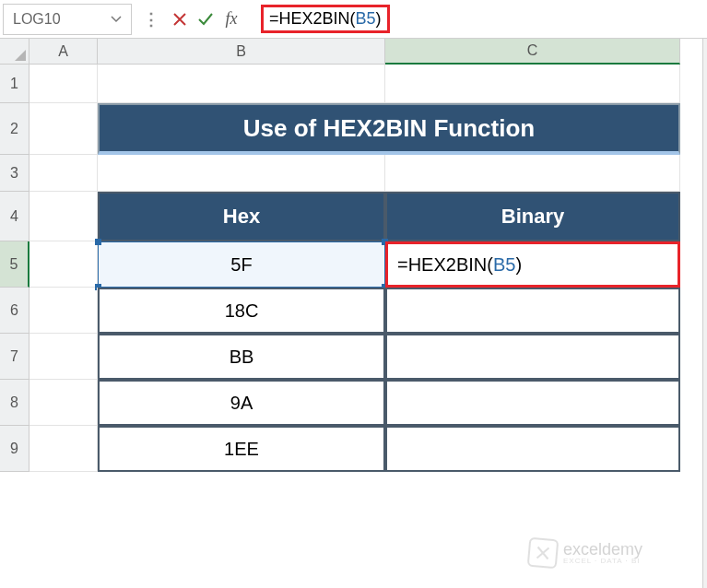  What do you see at coordinates (180, 19) in the screenshot?
I see `cancel-icon` at bounding box center [180, 19].